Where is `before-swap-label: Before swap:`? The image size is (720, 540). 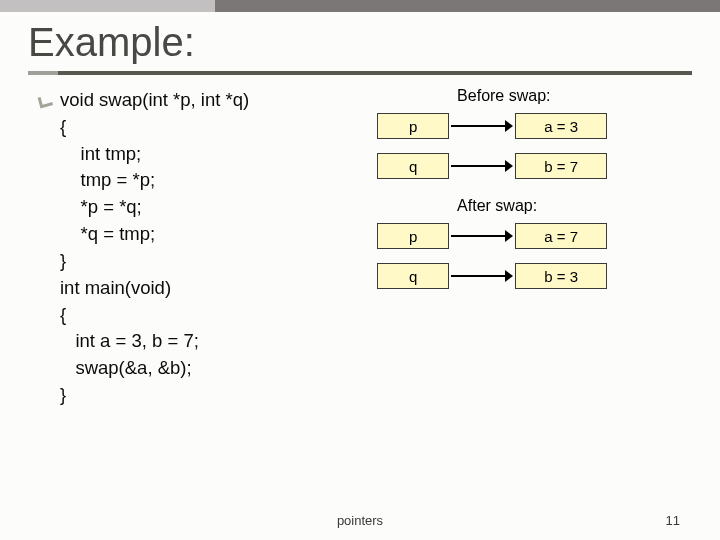
before-swap-label: Before swap: is located at coordinates (574, 96).